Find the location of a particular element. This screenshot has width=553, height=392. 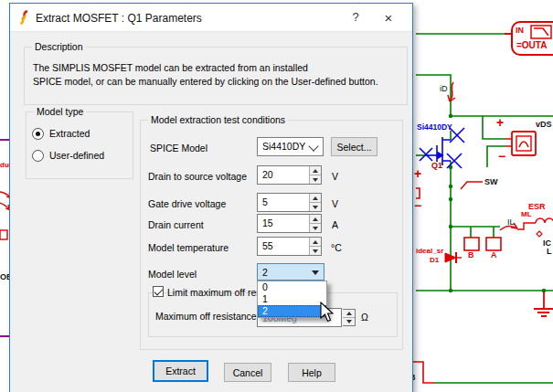

il-label: IL is located at coordinates (511, 223).